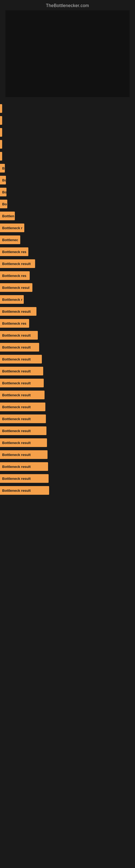 The image size is (135, 868). I want to click on result-bar: Bottleneck resul, so click(16, 287).